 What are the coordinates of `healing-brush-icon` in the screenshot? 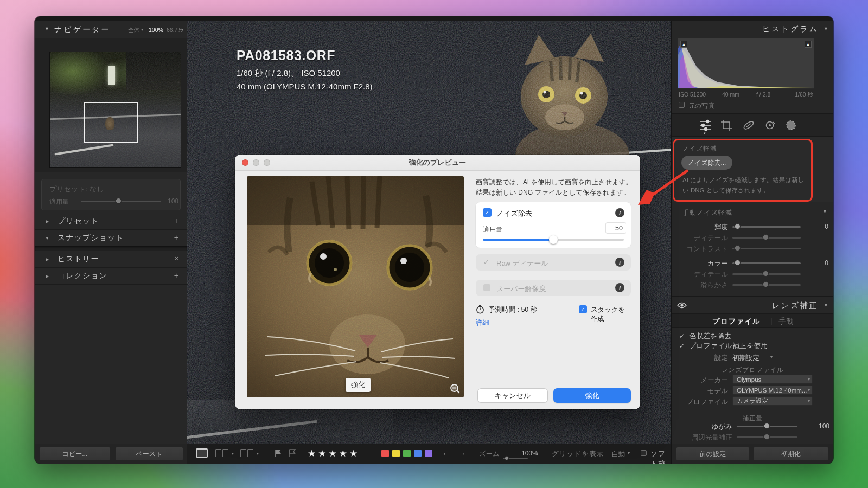 It's located at (749, 125).